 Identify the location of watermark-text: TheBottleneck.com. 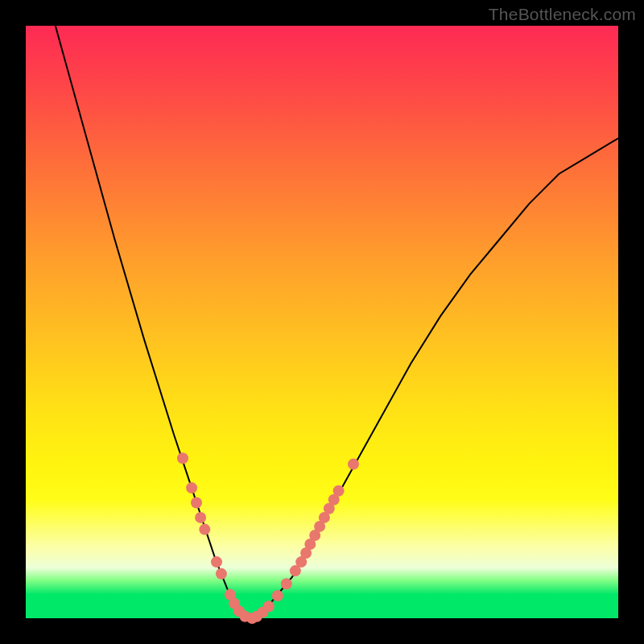
(562, 14).